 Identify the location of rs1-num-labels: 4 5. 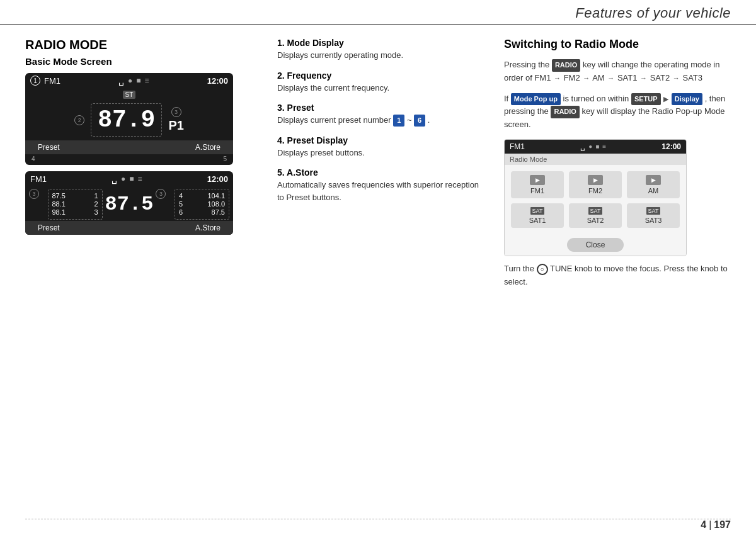
(129, 160).